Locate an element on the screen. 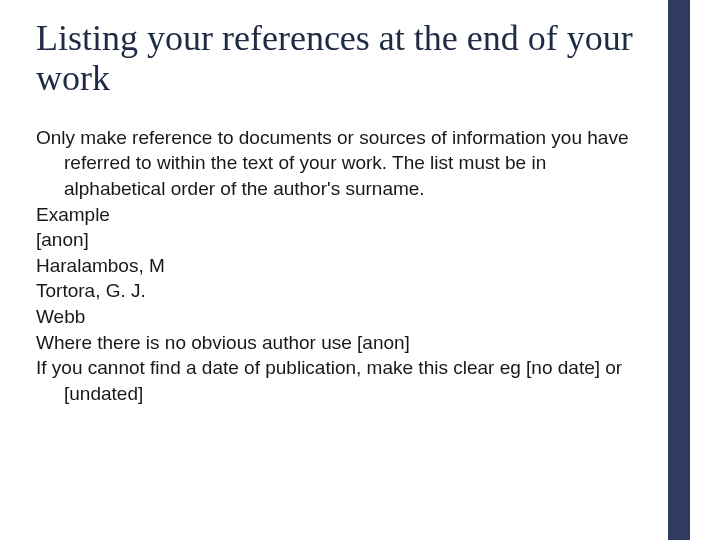 The image size is (720, 540). example-label: Example is located at coordinates (336, 215).